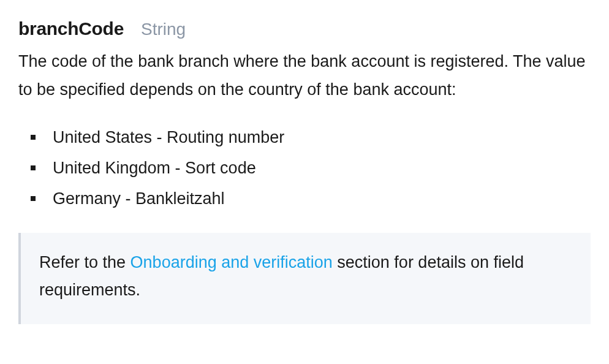 The height and width of the screenshot is (364, 609). Describe the element at coordinates (311, 199) in the screenshot. I see `list-item: Germany - Bankleitzahl` at that location.